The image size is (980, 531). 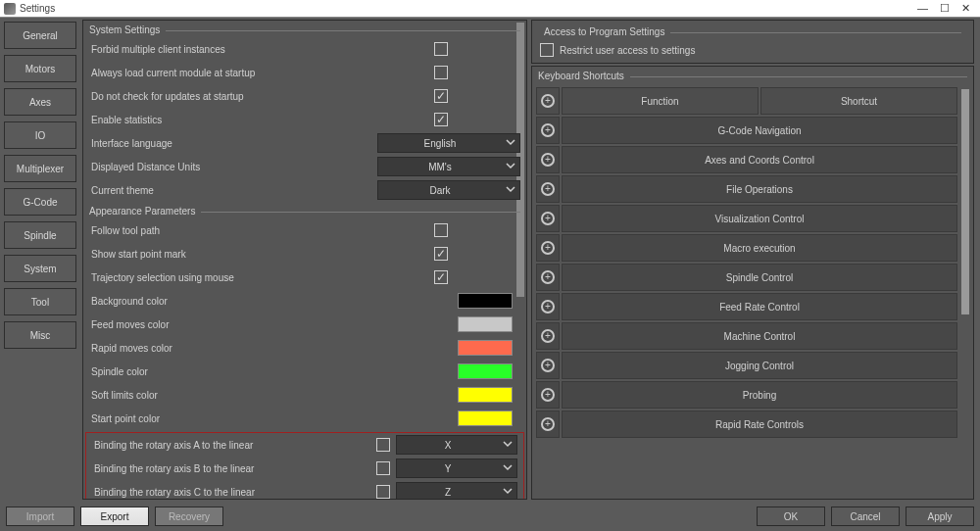 What do you see at coordinates (40, 260) in the screenshot?
I see `sidebar: General Motors Axes IO Multiplexer G-Cod…` at bounding box center [40, 260].